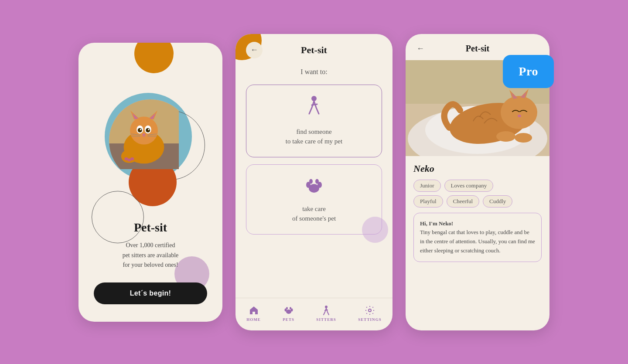 The width and height of the screenshot is (628, 364). What do you see at coordinates (420, 49) in the screenshot?
I see `card3-back-button: ←` at bounding box center [420, 49].